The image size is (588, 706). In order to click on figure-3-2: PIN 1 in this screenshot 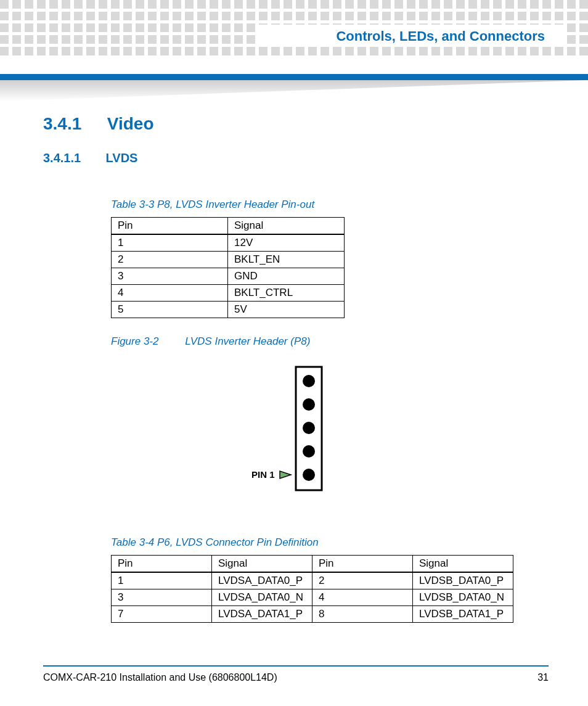, I will do `click(308, 432)`.